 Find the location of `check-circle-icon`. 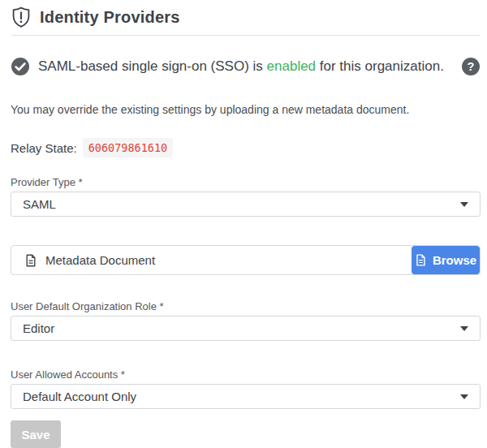

check-circle-icon is located at coordinates (20, 67).